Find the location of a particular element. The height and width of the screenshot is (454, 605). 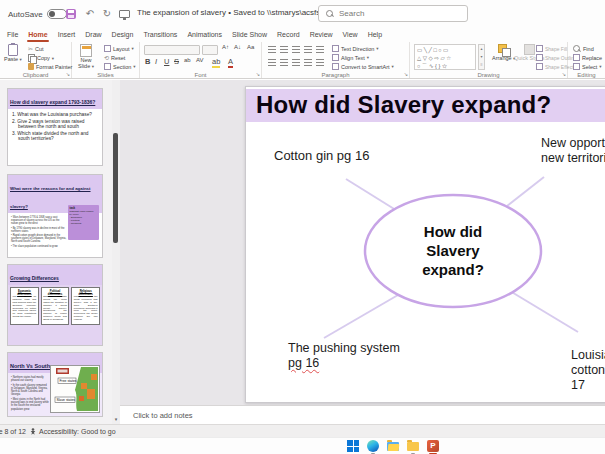

folder-button is located at coordinates (413, 446).